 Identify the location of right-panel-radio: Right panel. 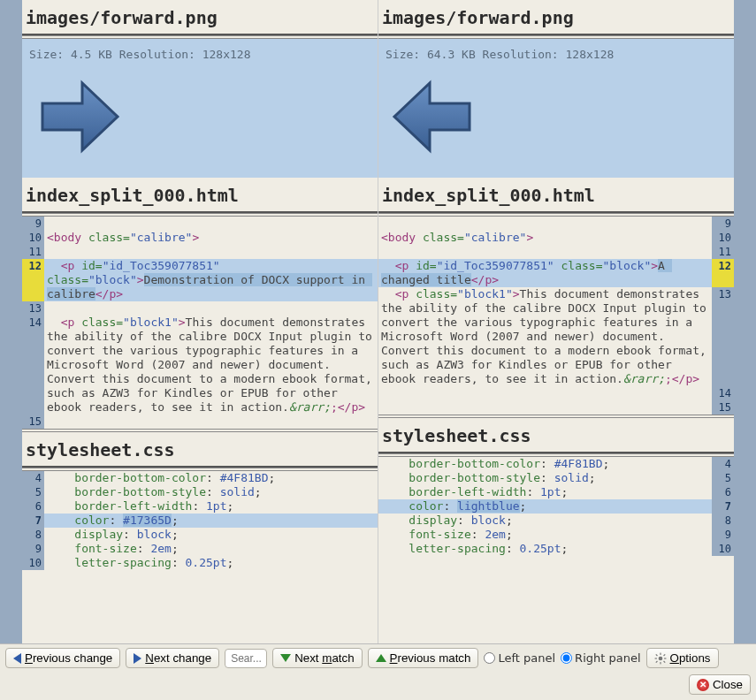
(600, 658).